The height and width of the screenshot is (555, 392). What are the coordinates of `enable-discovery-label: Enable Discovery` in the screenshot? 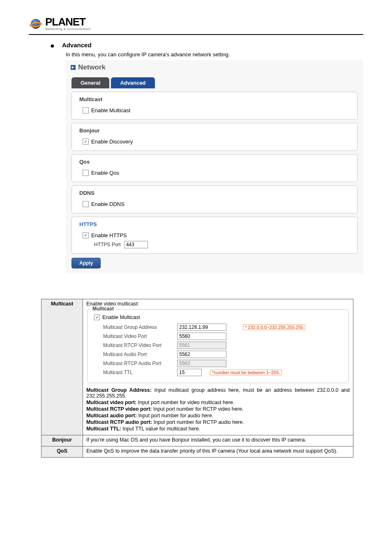 It's located at (112, 141).